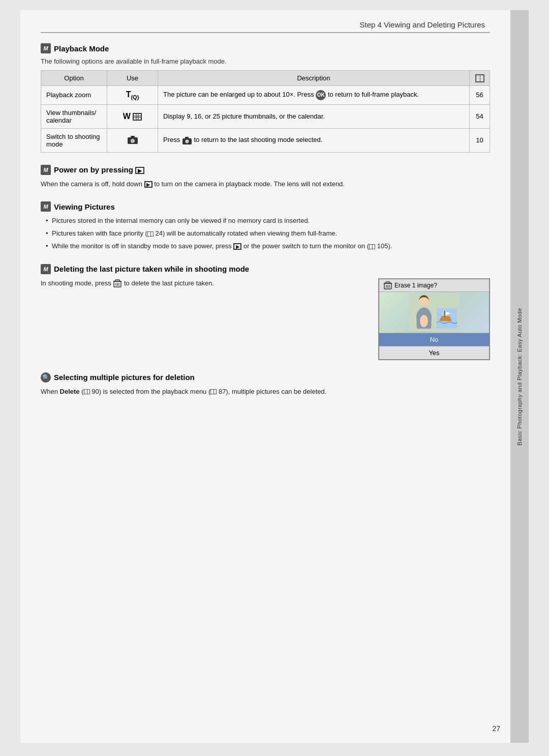 This screenshot has height=756, width=549. I want to click on w-symbol: W, so click(127, 116).